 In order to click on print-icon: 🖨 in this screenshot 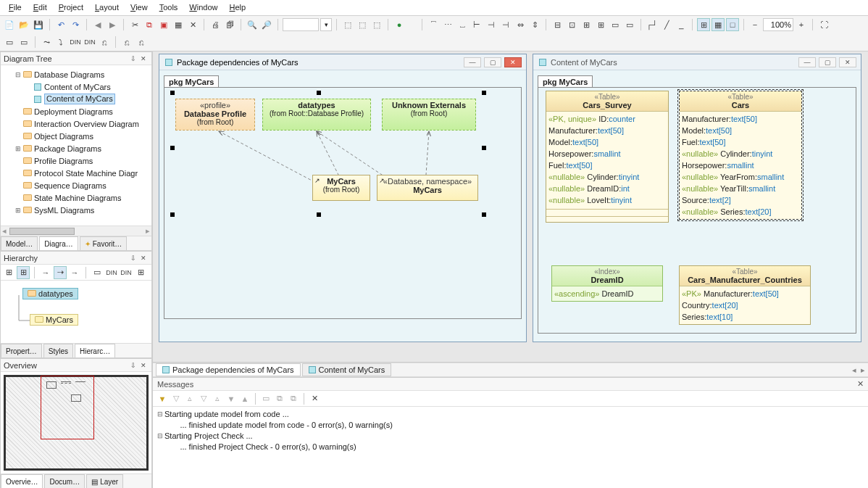, I will do `click(215, 25)`.